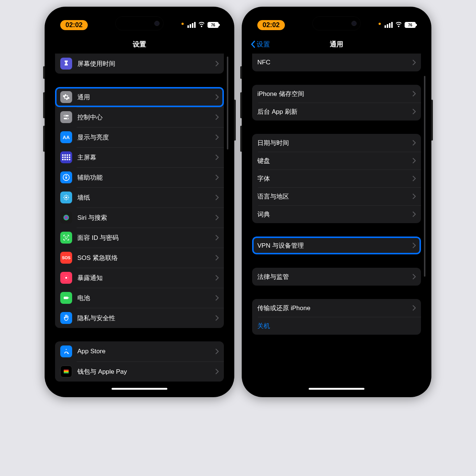 This screenshot has width=476, height=476. I want to click on appgrid-icon, so click(66, 157).